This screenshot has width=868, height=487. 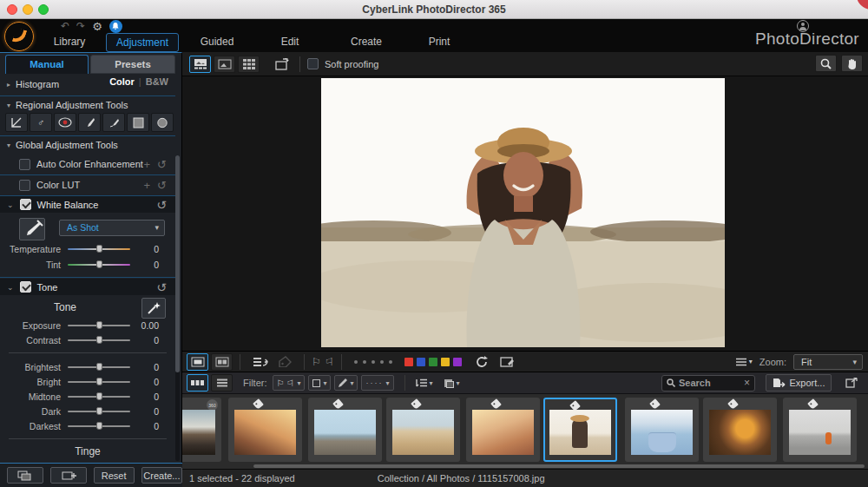 What do you see at coordinates (661, 430) in the screenshot?
I see `thumbnail-nurse` at bounding box center [661, 430].